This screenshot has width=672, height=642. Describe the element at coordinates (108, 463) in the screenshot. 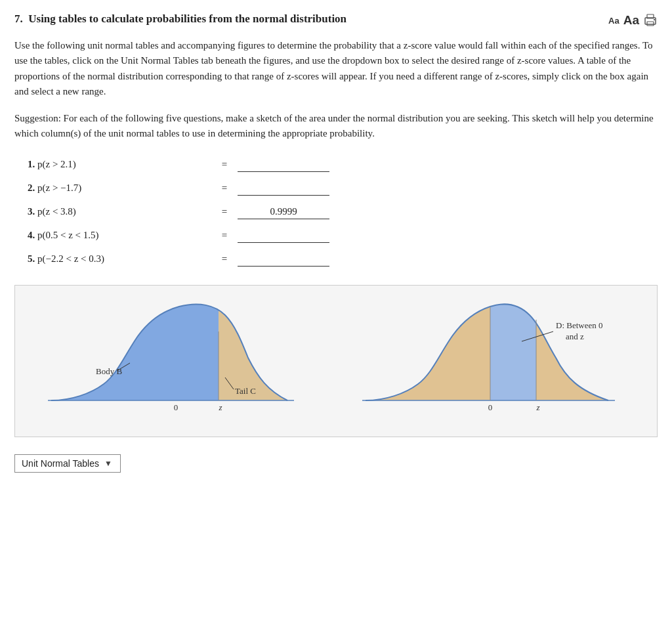

I see `dropdown-arrow-icon: ▼` at that location.